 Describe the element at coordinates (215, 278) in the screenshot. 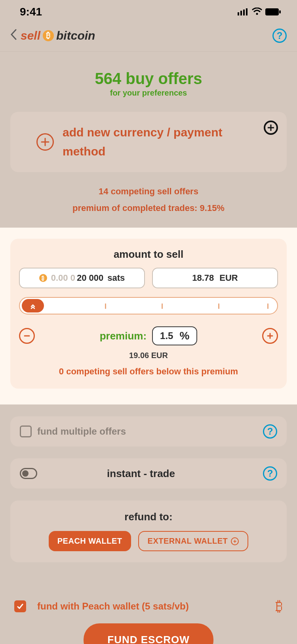

I see `fiat-amount-input: 18.78 EUR` at that location.